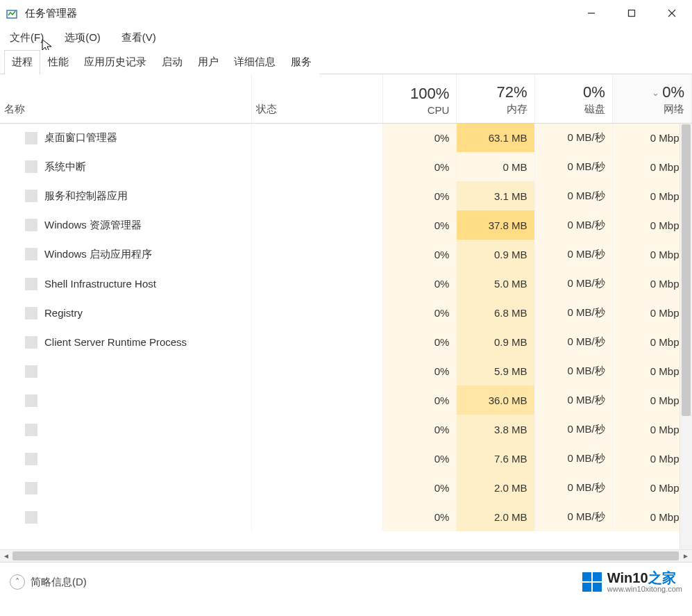  What do you see at coordinates (346, 283) in the screenshot?
I see `table-row: Shell Infrastructure Host0%5.0 MB0 MB/秒0…` at bounding box center [346, 283].